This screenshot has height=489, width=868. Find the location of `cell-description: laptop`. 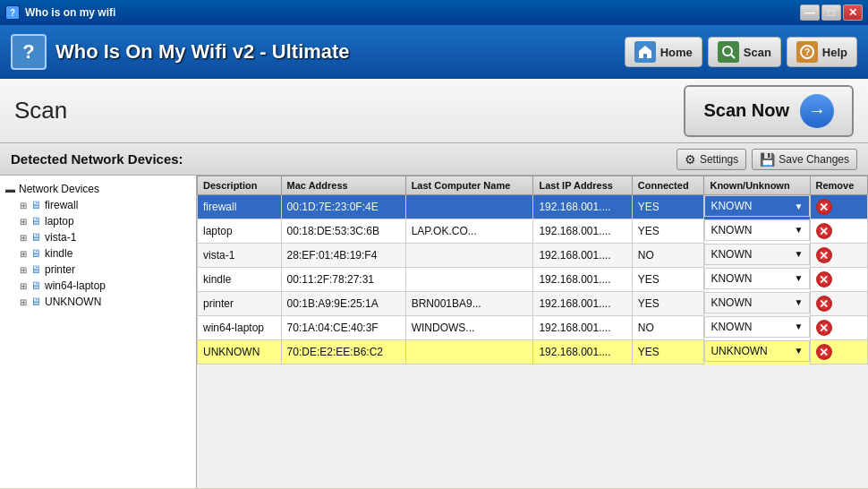

cell-description: laptop is located at coordinates (240, 231).